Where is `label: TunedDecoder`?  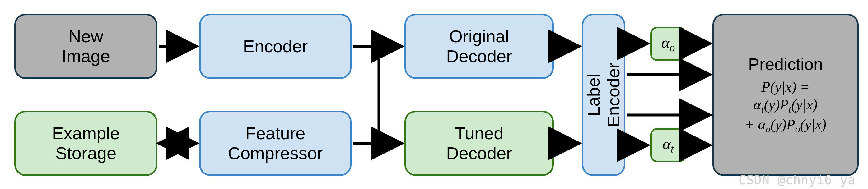
label: TunedDecoder is located at coordinates (479, 144).